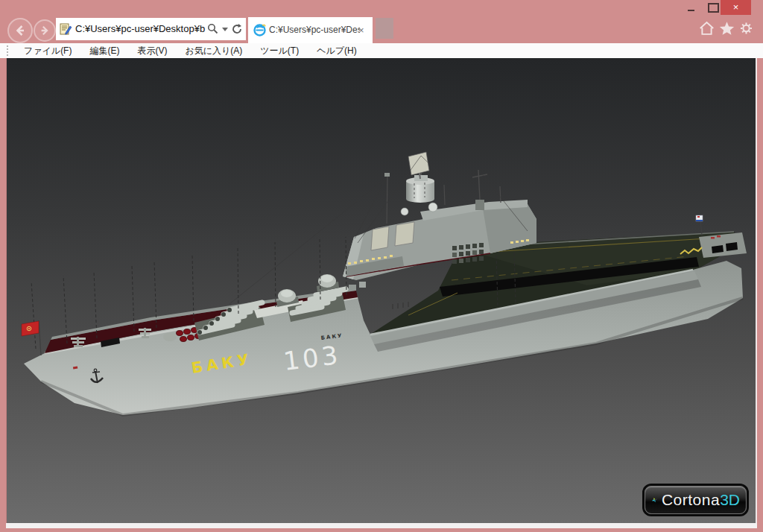  Describe the element at coordinates (419, 164) in the screenshot. I see `radar-panel` at that location.